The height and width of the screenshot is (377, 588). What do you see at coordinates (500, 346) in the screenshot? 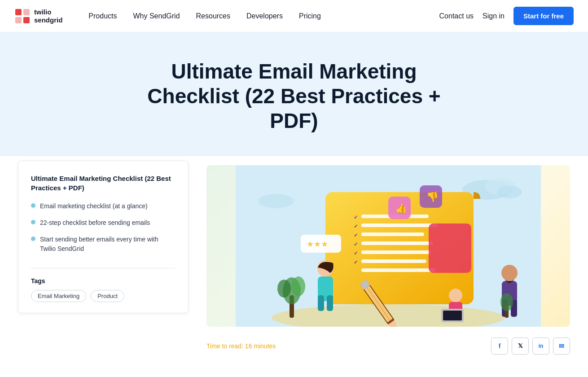
I see `facebook-share-button: f` at bounding box center [500, 346].